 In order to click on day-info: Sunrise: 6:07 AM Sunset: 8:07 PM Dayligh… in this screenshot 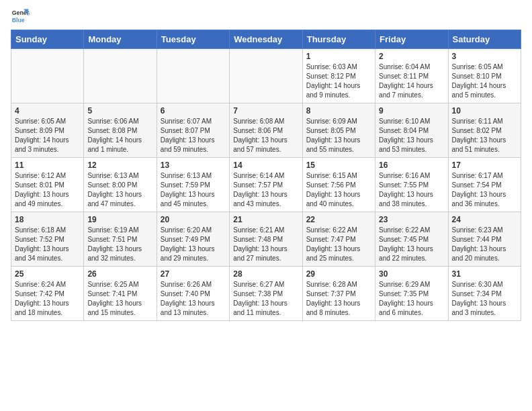, I will do `click(193, 136)`.